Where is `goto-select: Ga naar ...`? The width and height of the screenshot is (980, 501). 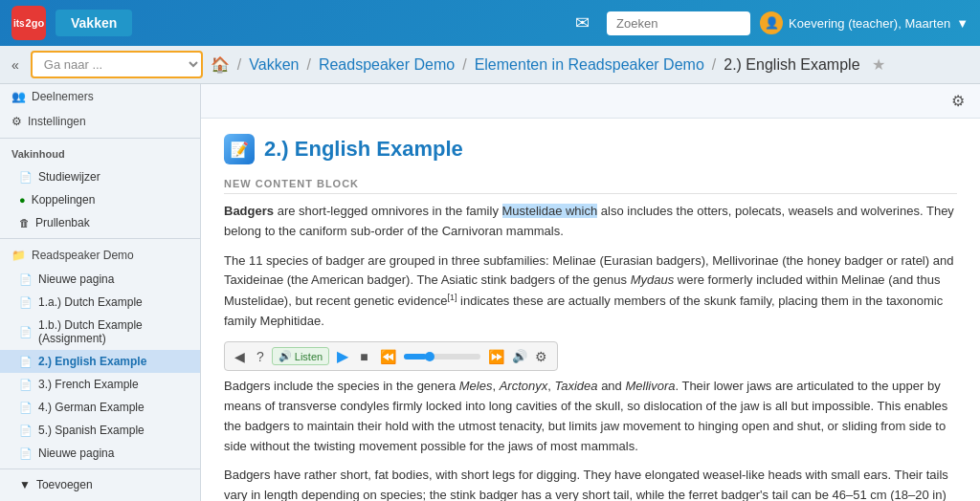
goto-select: Ga naar ... is located at coordinates (117, 65).